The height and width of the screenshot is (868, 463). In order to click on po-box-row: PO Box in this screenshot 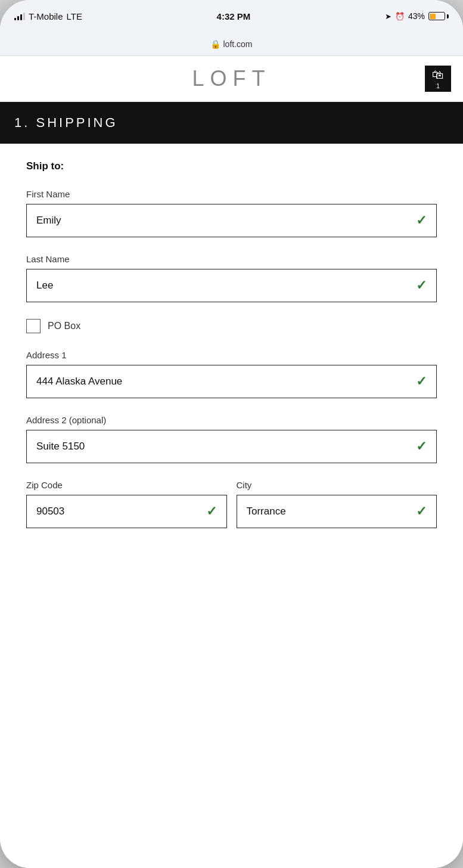, I will do `click(231, 326)`.